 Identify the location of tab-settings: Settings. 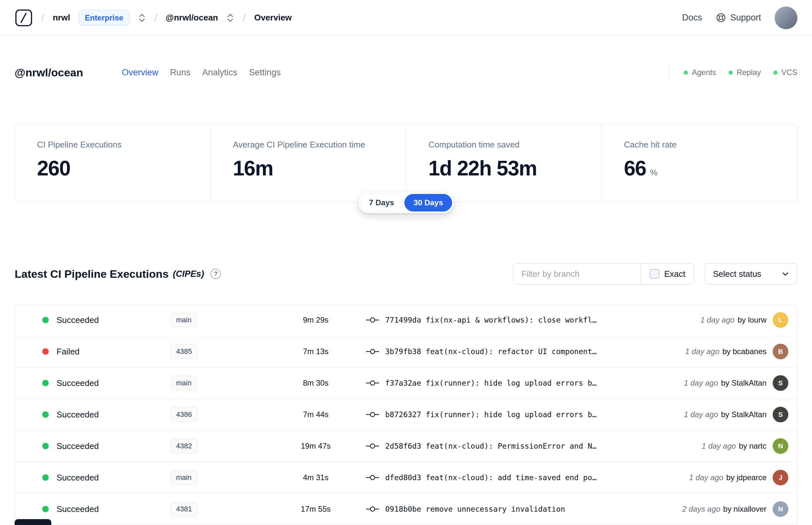
(265, 73).